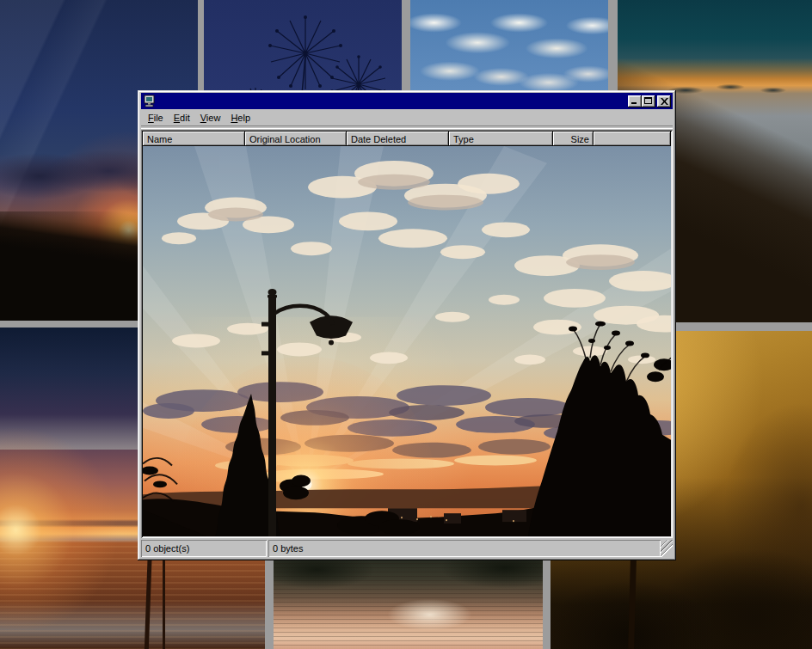 This screenshot has height=649, width=812. I want to click on menu-edit: Edit, so click(182, 118).